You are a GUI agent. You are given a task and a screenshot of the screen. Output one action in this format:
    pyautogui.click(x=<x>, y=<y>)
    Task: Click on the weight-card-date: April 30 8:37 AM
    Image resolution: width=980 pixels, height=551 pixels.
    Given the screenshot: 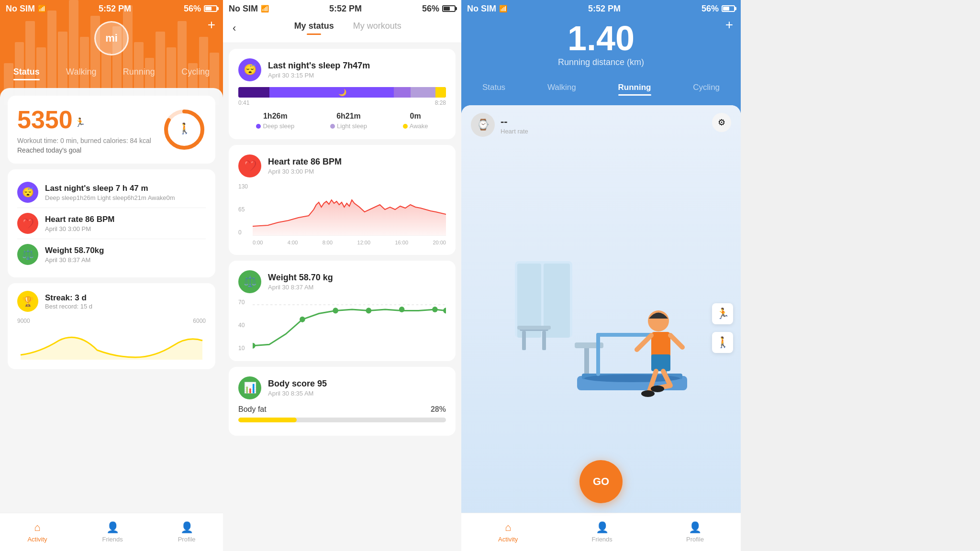 What is the action you would take?
    pyautogui.click(x=301, y=287)
    